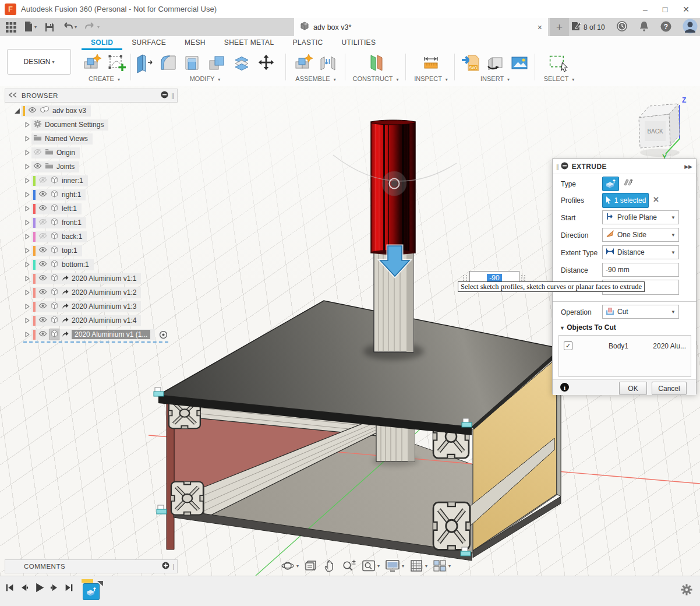 This screenshot has height=606, width=700. Describe the element at coordinates (687, 591) in the screenshot. I see `timeline-settings-icon` at that location.